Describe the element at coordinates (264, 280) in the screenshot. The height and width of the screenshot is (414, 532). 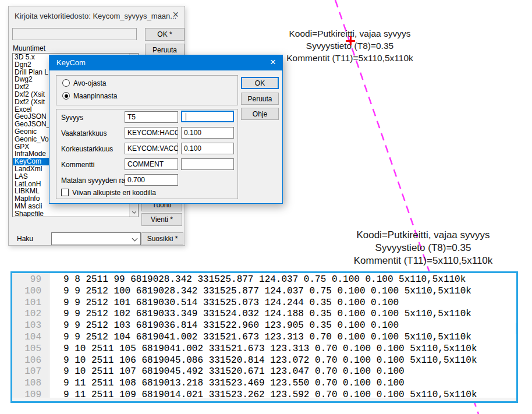
I see `line-text: 9 8 2511 99 6819028.342 331525.877 124.0…` at that location.